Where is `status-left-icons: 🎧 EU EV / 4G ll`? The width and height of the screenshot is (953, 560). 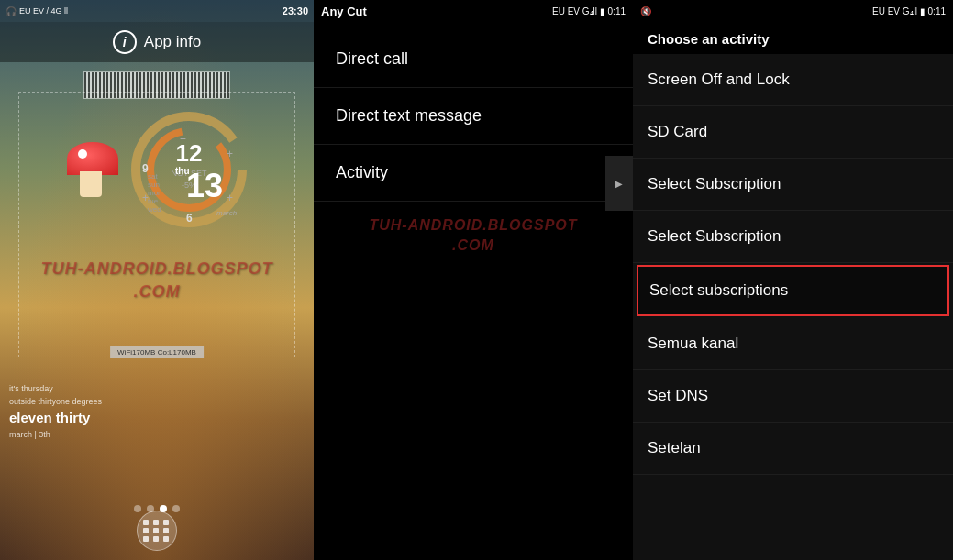 status-left-icons: 🎧 EU EV / 4G ll is located at coordinates (37, 11).